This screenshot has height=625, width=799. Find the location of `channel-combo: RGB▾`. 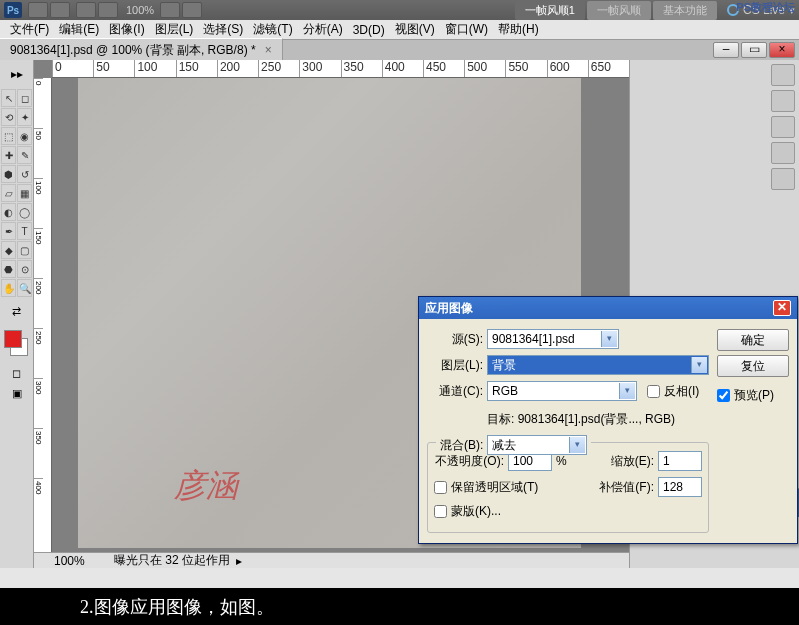

channel-combo: RGB▾ is located at coordinates (562, 391).